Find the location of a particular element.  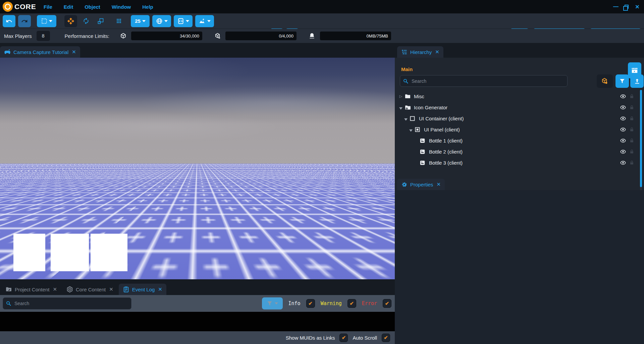

scale-tool-button is located at coordinates (101, 21).